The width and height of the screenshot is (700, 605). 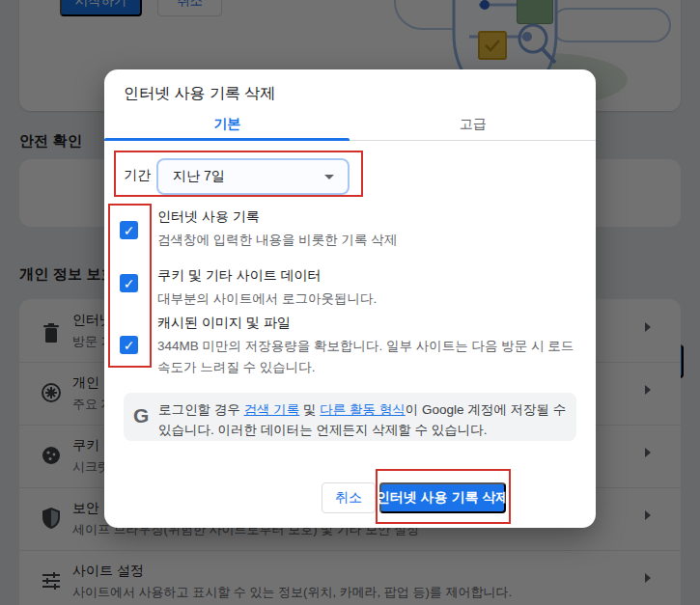 What do you see at coordinates (227, 139) in the screenshot?
I see `active-tab-underline` at bounding box center [227, 139].